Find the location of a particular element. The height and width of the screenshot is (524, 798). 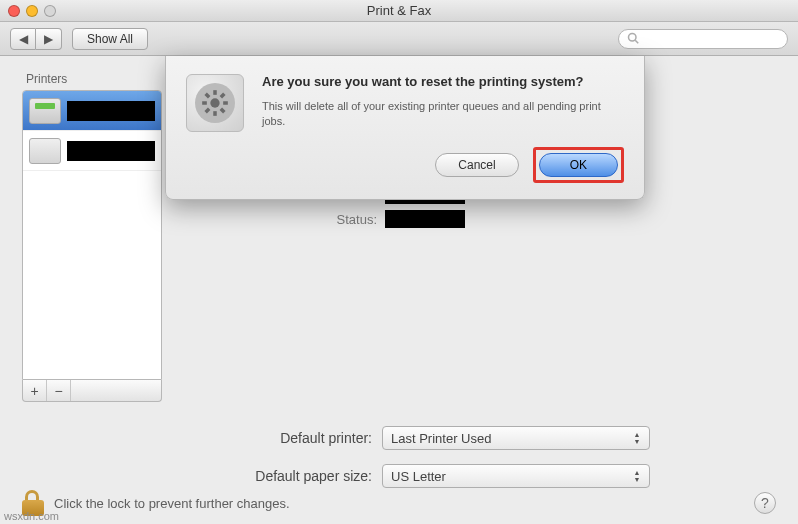

titlebar: Print & Fax is located at coordinates (399, 11).